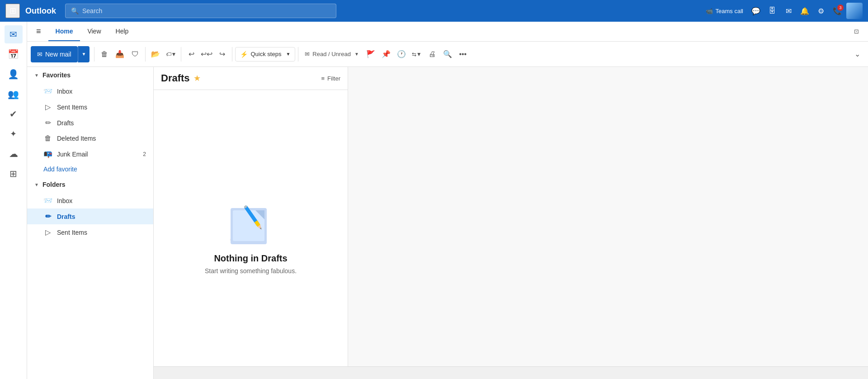 Image resolution: width=868 pixels, height=379 pixels. Describe the element at coordinates (14, 74) in the screenshot. I see `nav-people-button: 👤` at that location.